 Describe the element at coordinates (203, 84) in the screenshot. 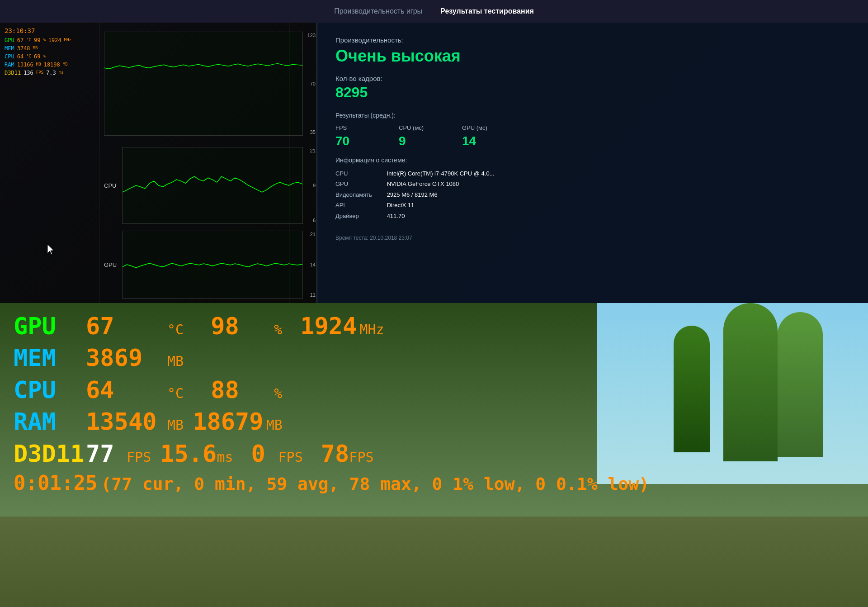

I see `fps-graph` at that location.